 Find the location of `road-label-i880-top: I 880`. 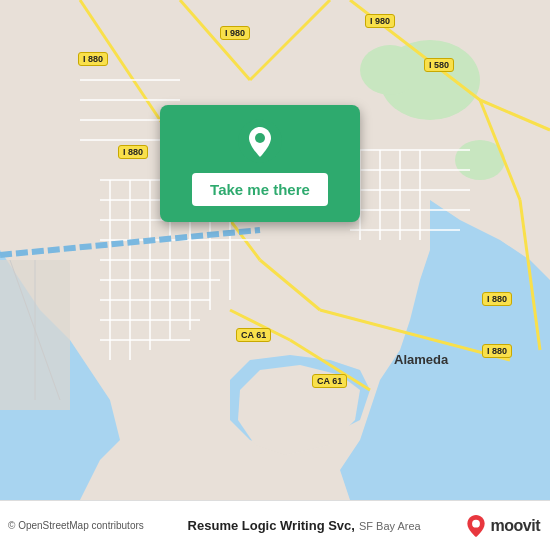

road-label-i880-top: I 880 is located at coordinates (93, 59).